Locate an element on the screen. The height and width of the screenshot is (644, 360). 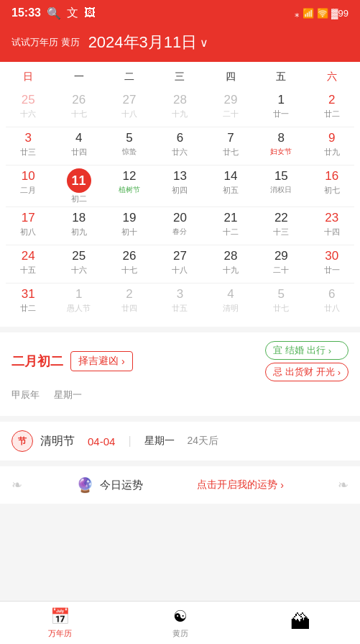
cal-day: 17初八 is located at coordinates (28, 226).